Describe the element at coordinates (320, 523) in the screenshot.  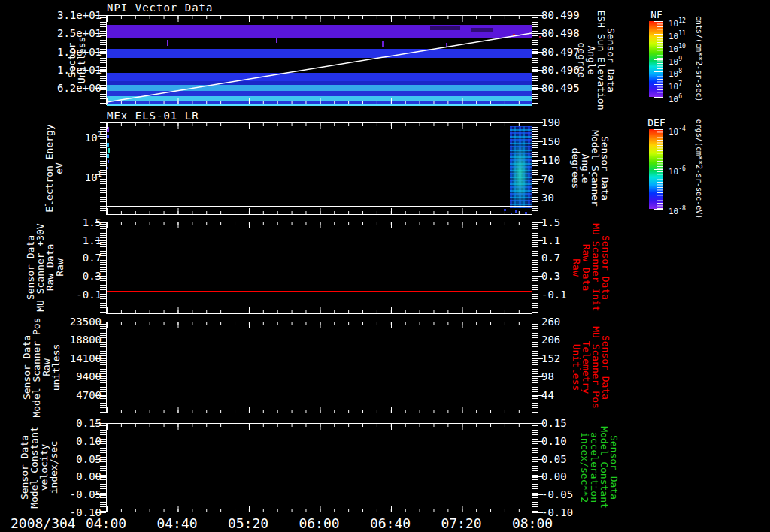
I see `x-tick-label: 06:00` at that location.